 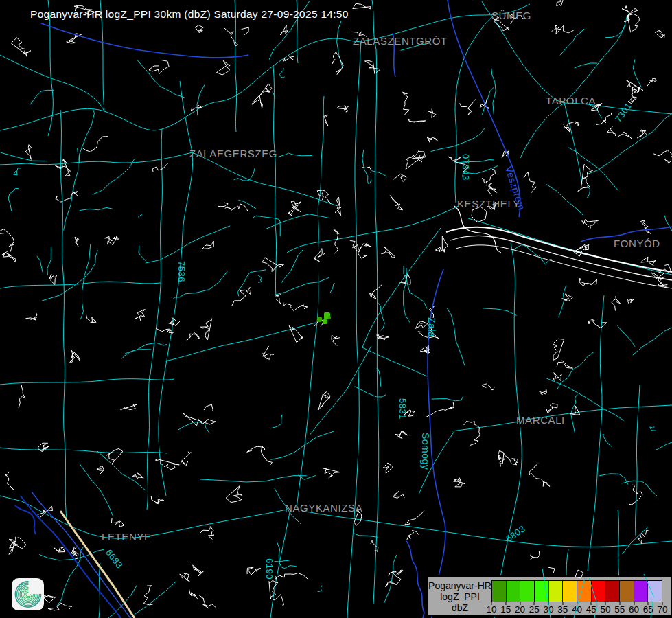 What do you see at coordinates (505, 608) in the screenshot?
I see `legend-tick: 15` at bounding box center [505, 608].